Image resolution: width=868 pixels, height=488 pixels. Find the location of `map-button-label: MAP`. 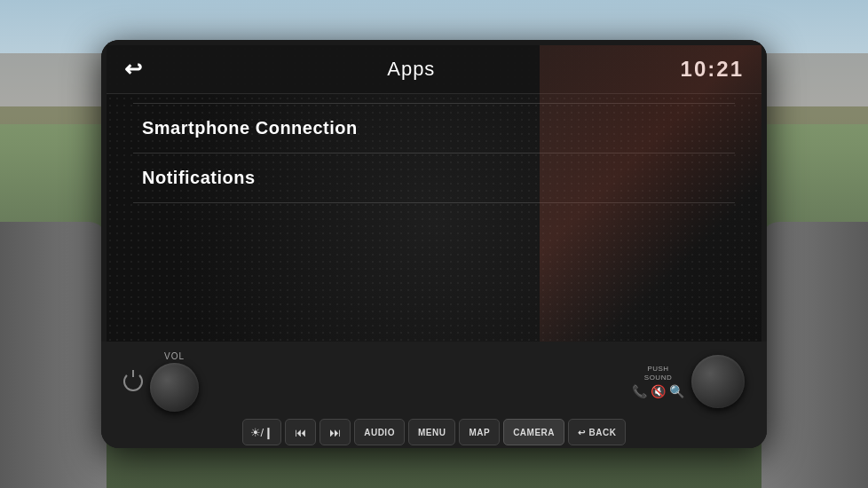

map-button-label: MAP is located at coordinates (479, 433).